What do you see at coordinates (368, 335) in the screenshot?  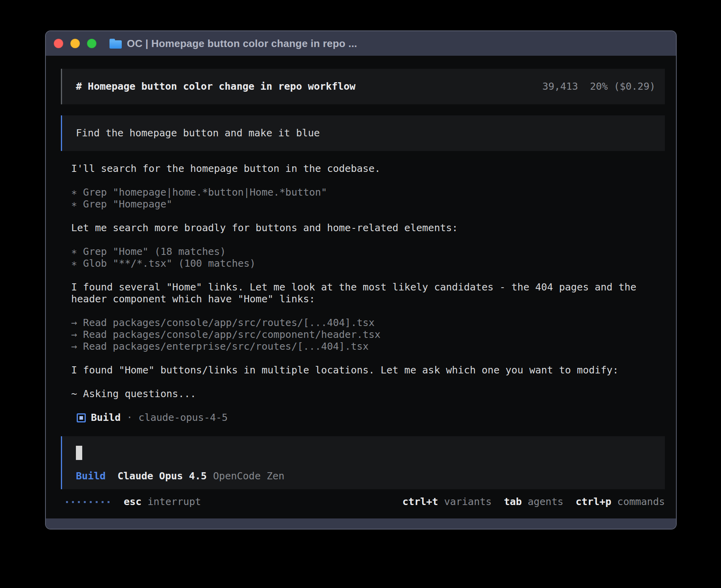 I see `transcript-tool-line: → Read packages/console/app/src/componen…` at bounding box center [368, 335].